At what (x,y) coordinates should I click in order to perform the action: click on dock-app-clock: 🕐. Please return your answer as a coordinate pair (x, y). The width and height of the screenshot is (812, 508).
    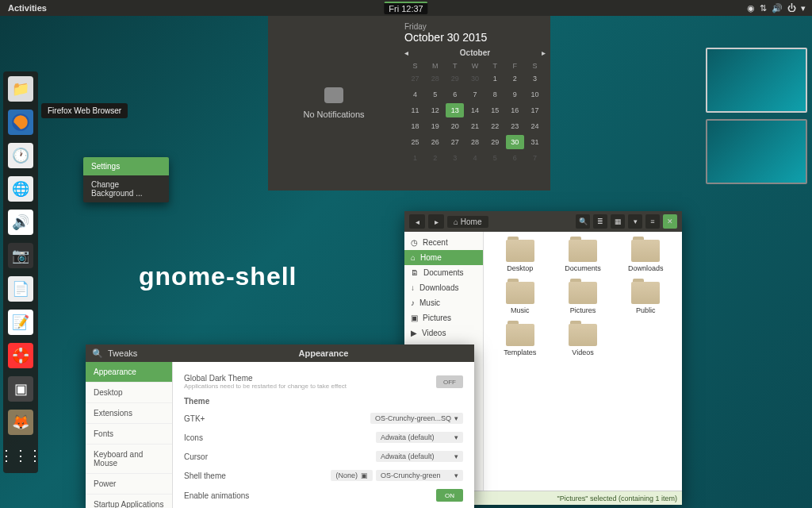
    Looking at the image, I should click on (21, 156).